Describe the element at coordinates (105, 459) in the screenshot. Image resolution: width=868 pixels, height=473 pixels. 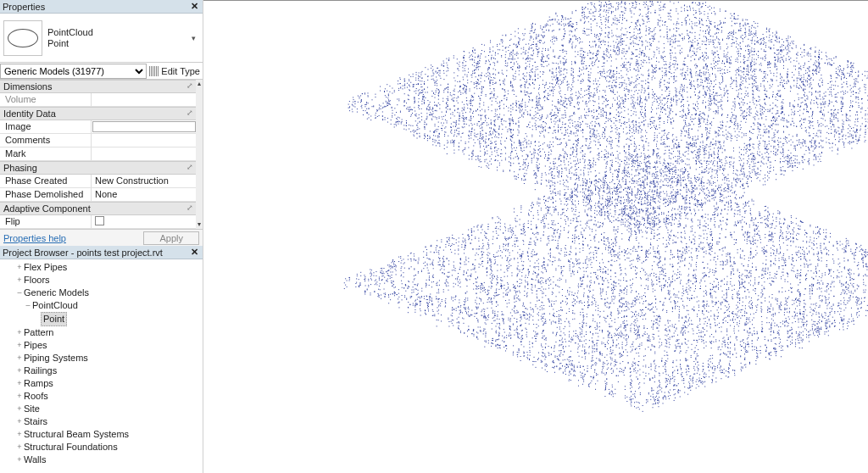
I see `tree-item: +Walls` at that location.